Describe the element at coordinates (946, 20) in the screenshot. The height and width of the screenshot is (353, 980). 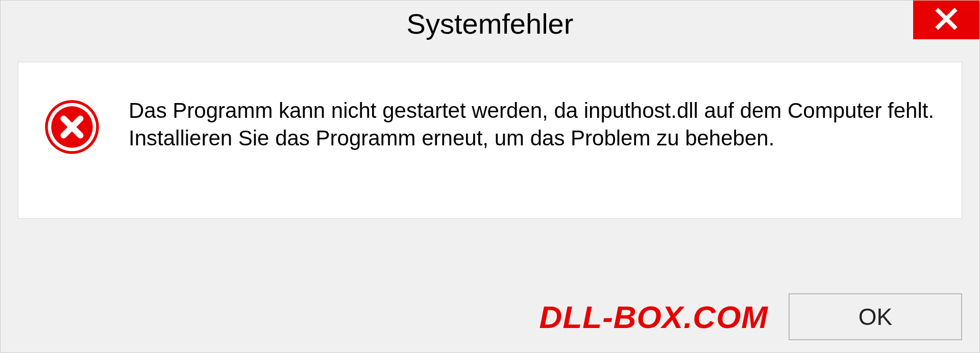
I see `close-icon` at that location.